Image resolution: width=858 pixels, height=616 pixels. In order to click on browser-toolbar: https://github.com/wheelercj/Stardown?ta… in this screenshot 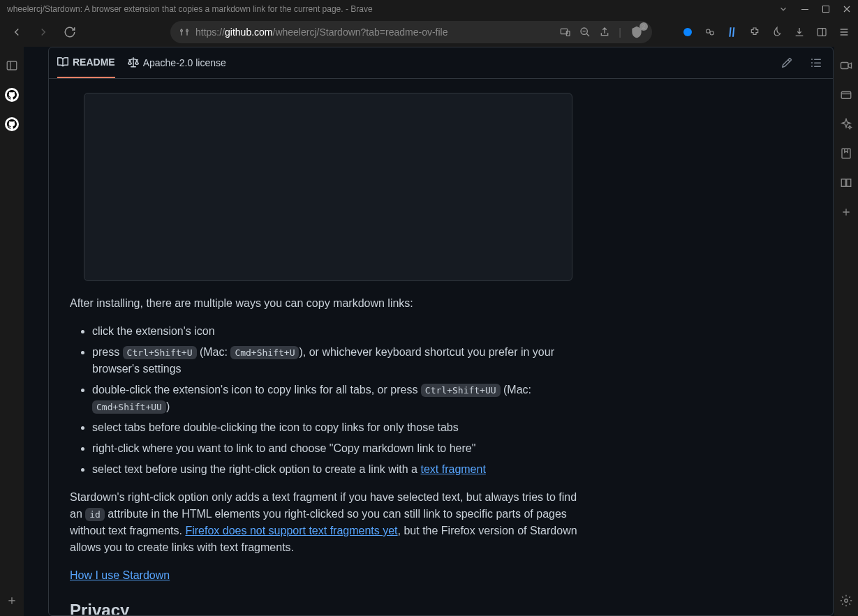, I will do `click(429, 32)`.